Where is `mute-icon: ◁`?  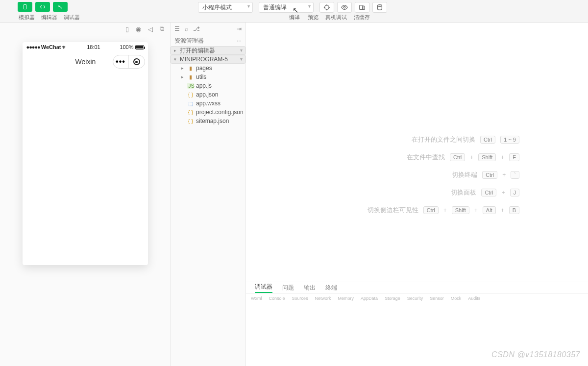 mute-icon: ◁ is located at coordinates (150, 29).